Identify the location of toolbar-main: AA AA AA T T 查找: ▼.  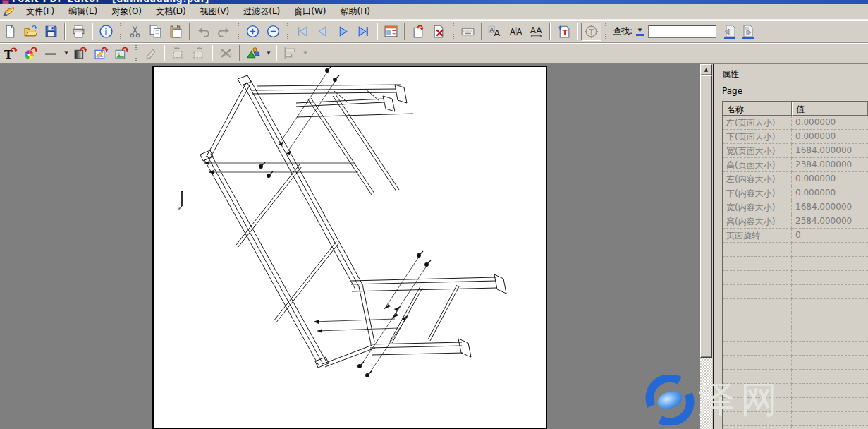
(434, 31).